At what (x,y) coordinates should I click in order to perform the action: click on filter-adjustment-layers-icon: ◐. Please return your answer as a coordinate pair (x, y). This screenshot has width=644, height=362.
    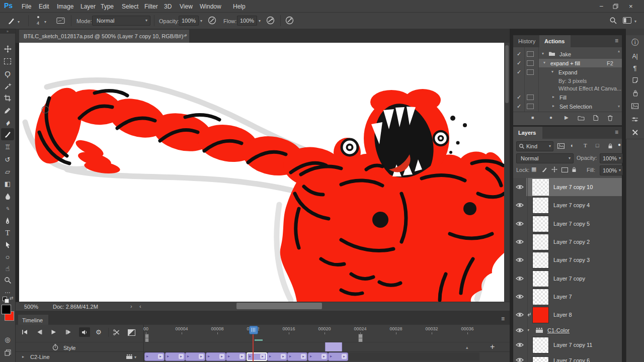
    Looking at the image, I should click on (573, 146).